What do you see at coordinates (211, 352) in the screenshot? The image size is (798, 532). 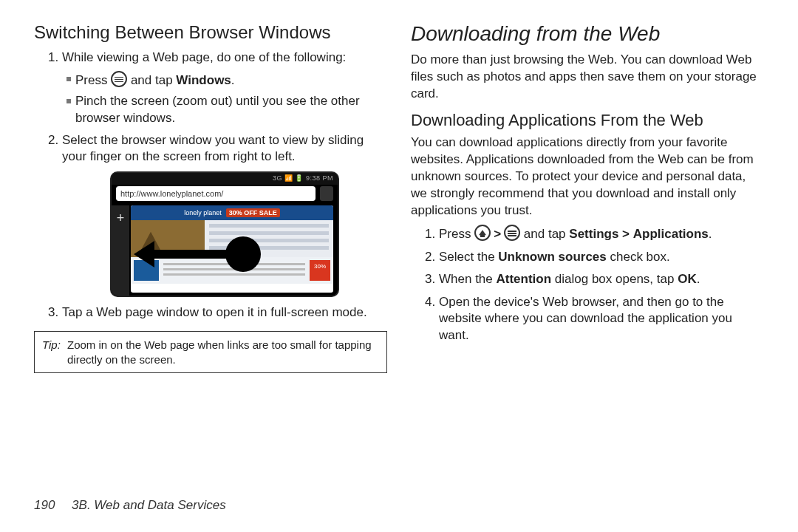 I see `tip-box: Tip: Zoom in on the Web page when links …` at bounding box center [211, 352].